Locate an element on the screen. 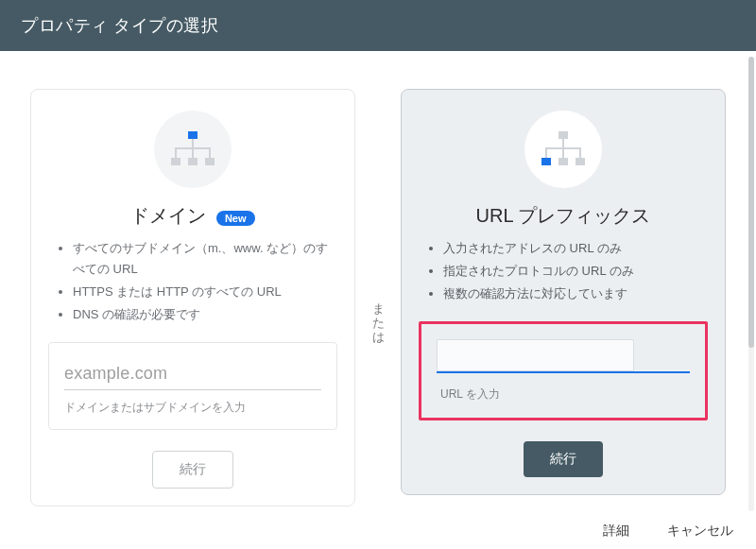  url-title-row: URL プレフィックス is located at coordinates (563, 215).